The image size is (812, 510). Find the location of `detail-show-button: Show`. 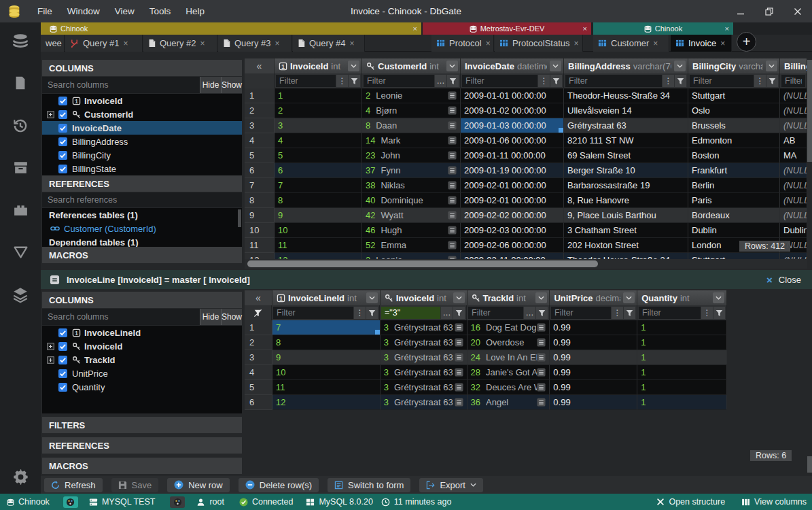

detail-show-button: Show is located at coordinates (231, 317).